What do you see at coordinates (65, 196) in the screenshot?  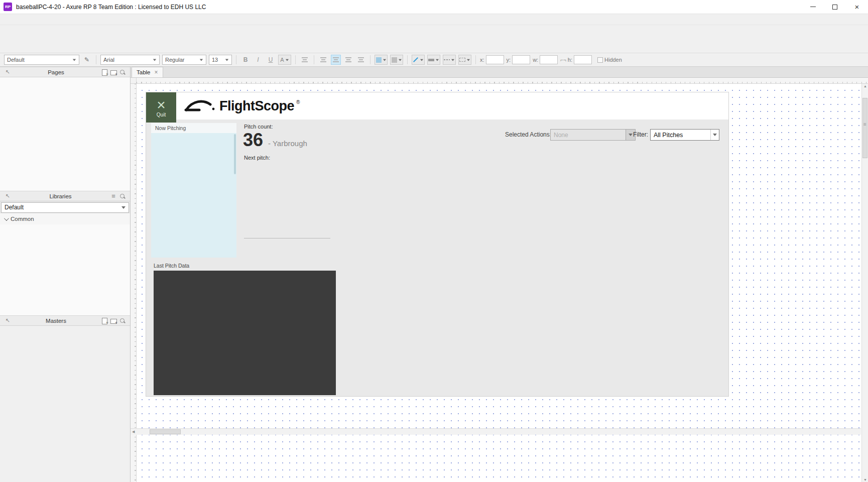 I see `libraries-panel-header: ↖ Libraries ≡` at bounding box center [65, 196].